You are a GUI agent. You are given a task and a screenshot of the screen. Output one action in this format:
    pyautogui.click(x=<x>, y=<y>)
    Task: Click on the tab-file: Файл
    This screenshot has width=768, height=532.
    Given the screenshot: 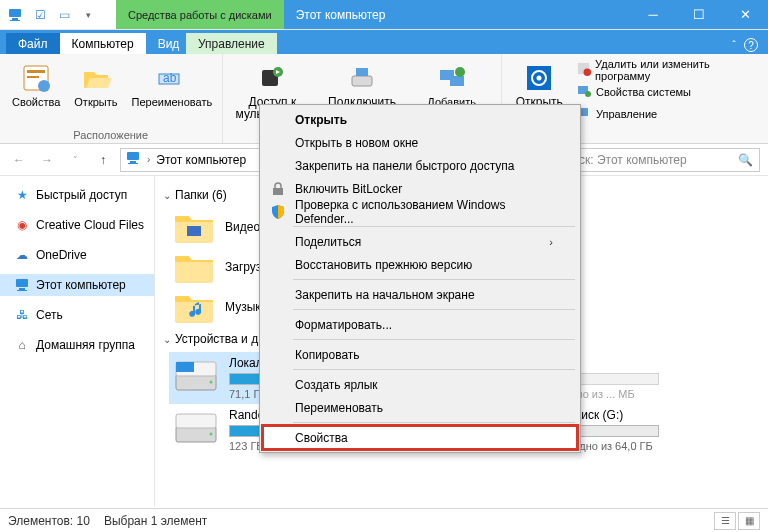 What is the action you would take?
    pyautogui.click(x=33, y=44)
    